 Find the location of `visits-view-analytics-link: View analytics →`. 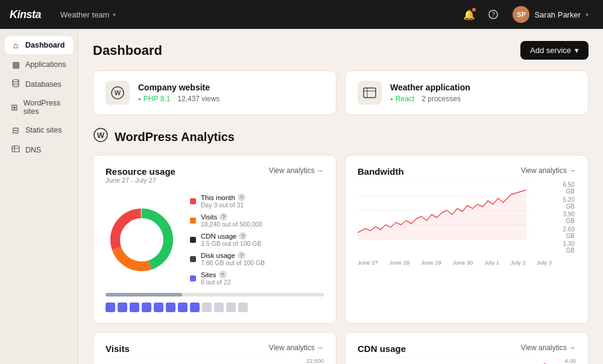

visits-view-analytics-link: View analytics → is located at coordinates (297, 348).